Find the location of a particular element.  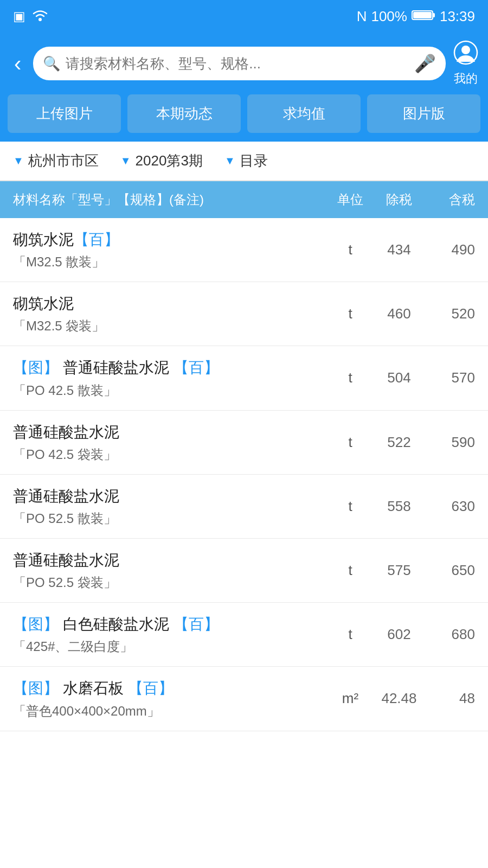

item-incl: 48 is located at coordinates (451, 699).